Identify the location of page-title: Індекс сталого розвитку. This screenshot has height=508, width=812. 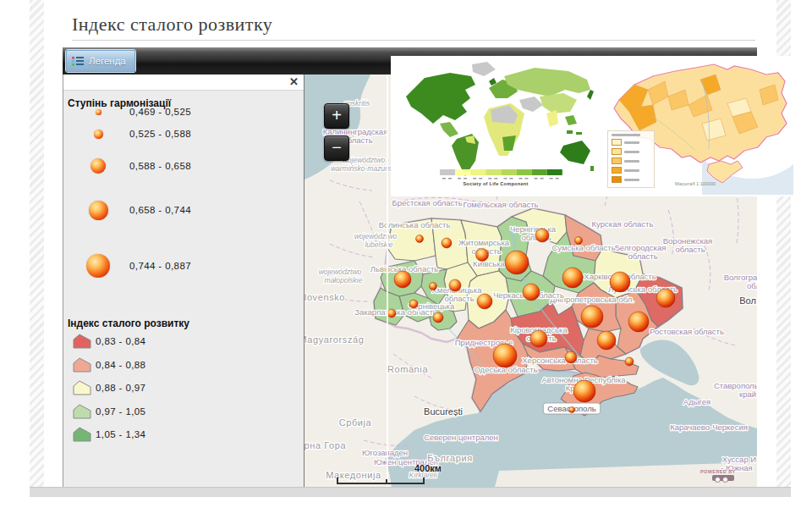
(173, 25).